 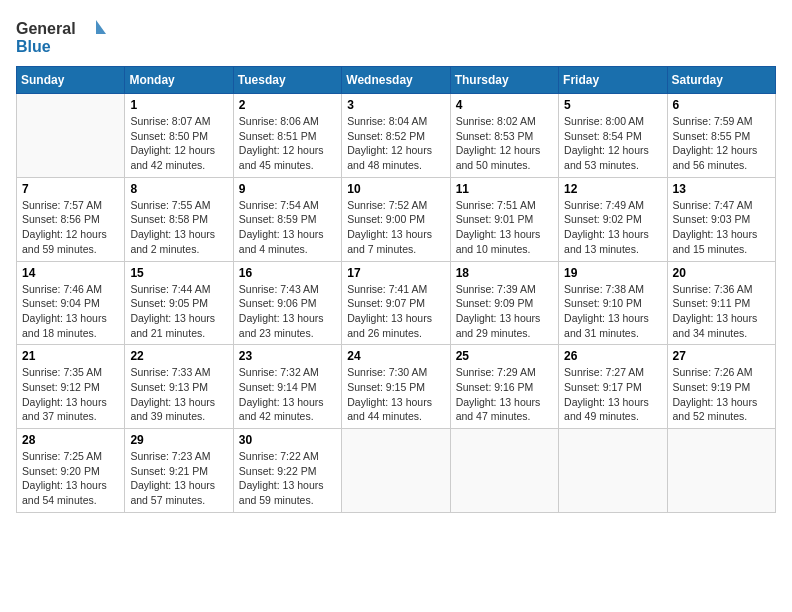 I want to click on calendar-cell: 26Sunrise: 7:27 AM Sunset: 9:17 PM Dayli…, so click(x=613, y=387).